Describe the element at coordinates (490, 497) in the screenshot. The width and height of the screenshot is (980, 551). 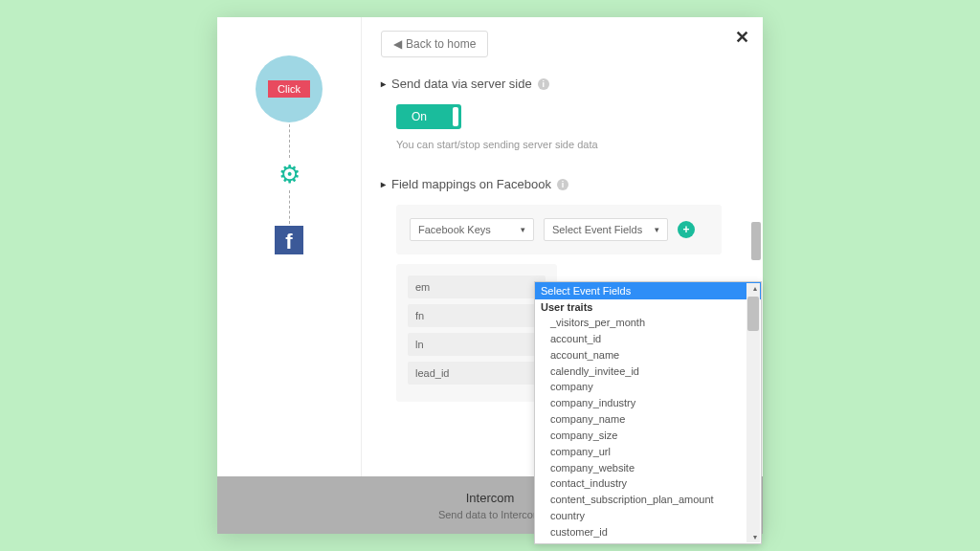
I see `footer-title: Intercom` at that location.